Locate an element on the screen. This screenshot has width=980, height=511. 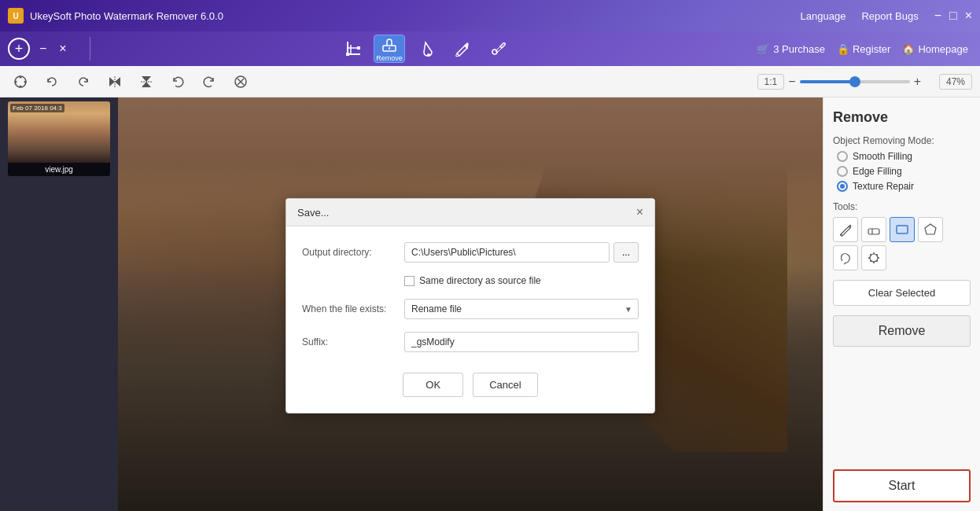
rotate-left-icon is located at coordinates (52, 82).